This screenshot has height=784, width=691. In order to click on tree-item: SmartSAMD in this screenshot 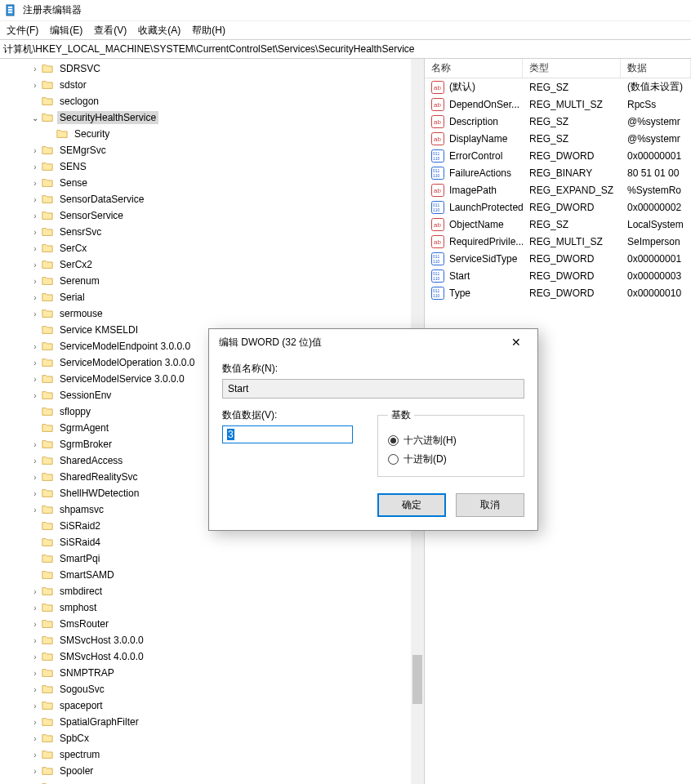, I will do `click(212, 575)`.